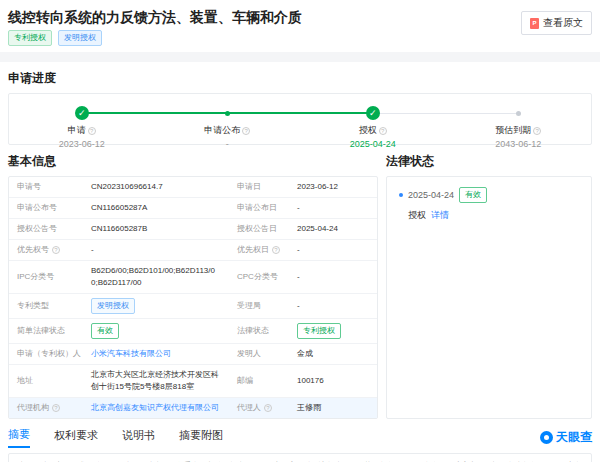 The width and height of the screenshot is (600, 462). I want to click on step-date: 2043-06-12, so click(518, 144).